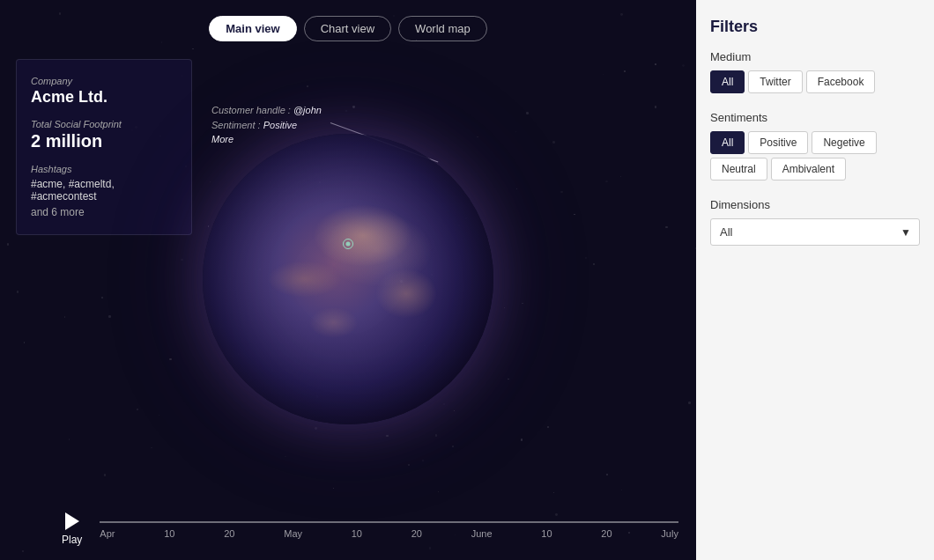 The width and height of the screenshot is (934, 560). Describe the element at coordinates (606, 534) in the screenshot. I see `timeline-label-20c: 20` at that location.